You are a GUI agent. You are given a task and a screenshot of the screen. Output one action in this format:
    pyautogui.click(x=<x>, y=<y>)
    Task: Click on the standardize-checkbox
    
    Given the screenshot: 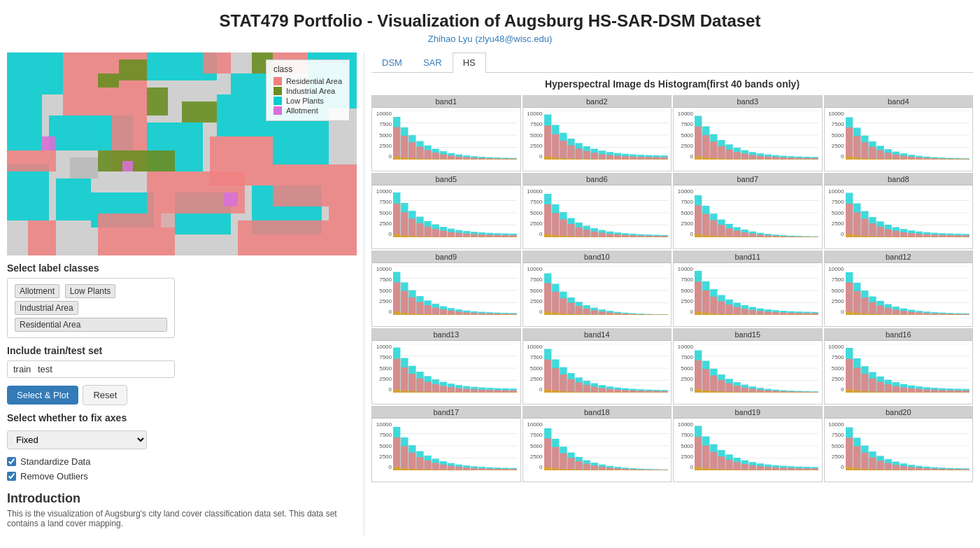 What is the action you would take?
    pyautogui.click(x=11, y=462)
    